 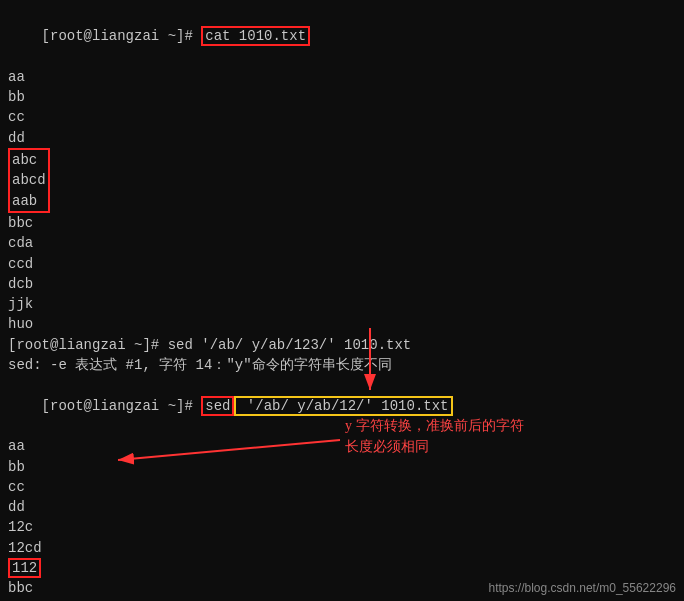 I want to click on line-11: ccd, so click(x=342, y=264).